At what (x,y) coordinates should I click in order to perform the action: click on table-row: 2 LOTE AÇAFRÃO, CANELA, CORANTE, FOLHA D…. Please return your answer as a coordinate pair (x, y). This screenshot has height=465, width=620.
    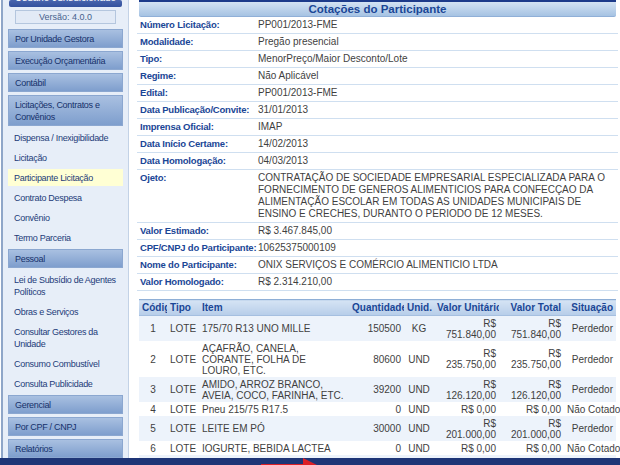
    Looking at the image, I should click on (378, 359).